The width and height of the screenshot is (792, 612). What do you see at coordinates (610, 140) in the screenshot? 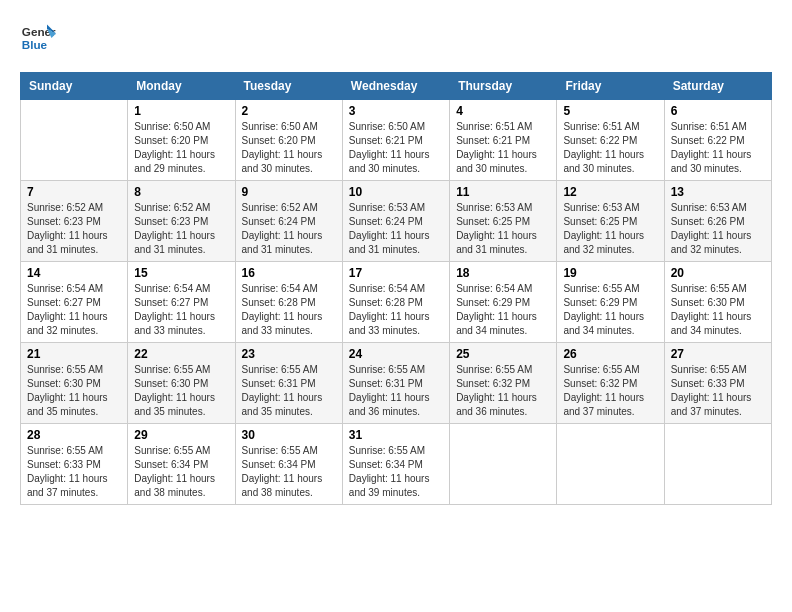
I see `calendar-cell: 5Sunrise: 6:51 AMSunset: 6:22 PMDaylight…` at bounding box center [610, 140].